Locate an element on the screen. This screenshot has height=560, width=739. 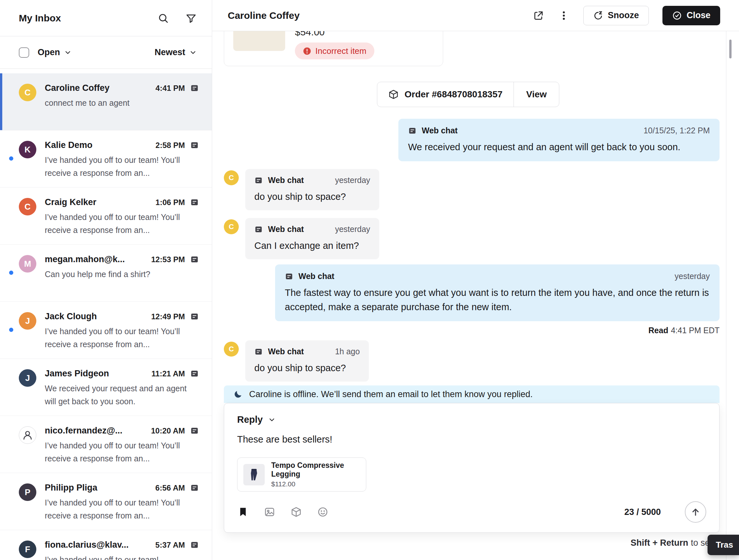
search-icon is located at coordinates (163, 18).